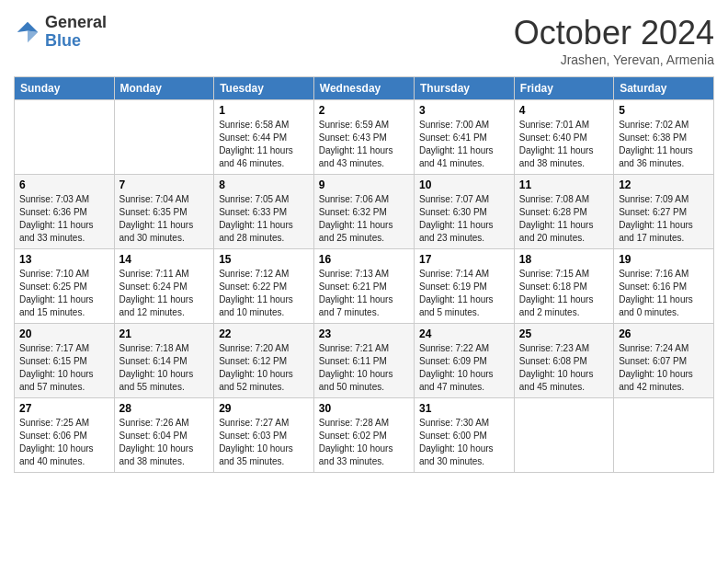  What do you see at coordinates (664, 361) in the screenshot?
I see `calendar-cell: 26Sunrise: 7:24 AM Sunset: 6:07 PM Dayli…` at bounding box center [664, 361].